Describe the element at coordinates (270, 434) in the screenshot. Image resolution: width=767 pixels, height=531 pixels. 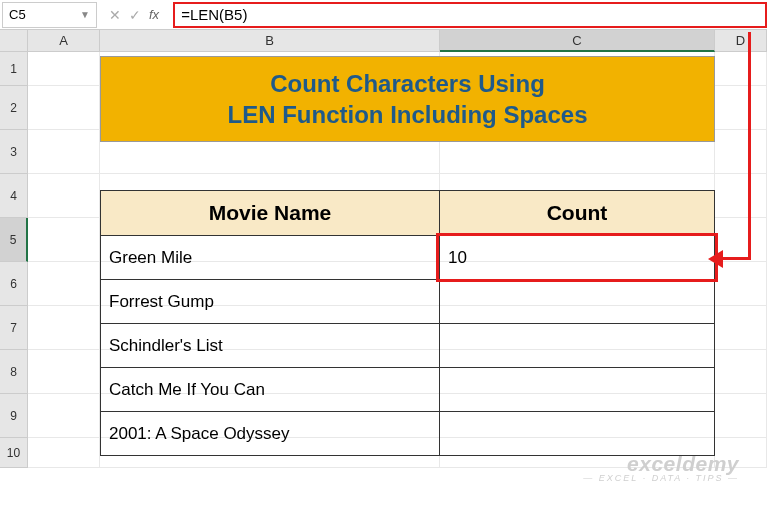
I see `movie-cell: 2001: A Space Odyssey` at that location.